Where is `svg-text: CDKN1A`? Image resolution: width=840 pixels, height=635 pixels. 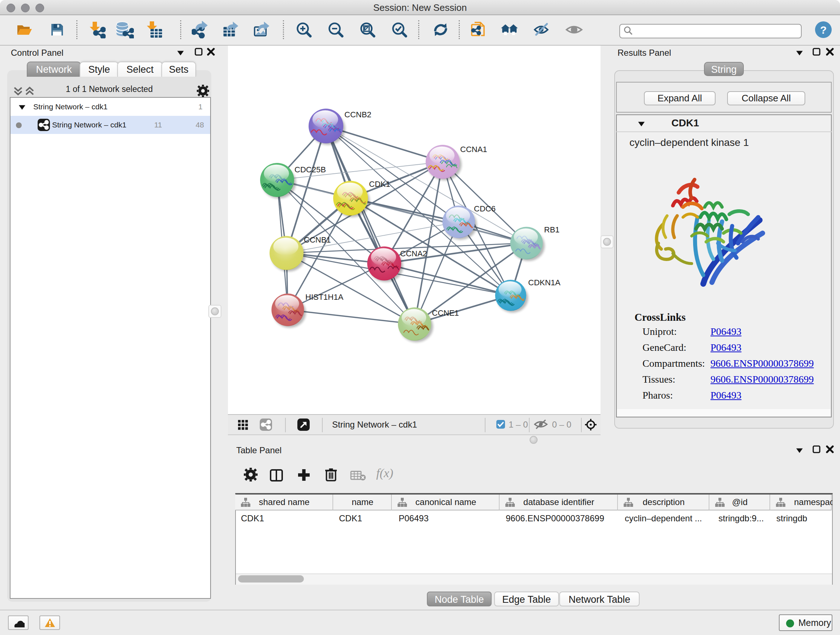 svg-text: CDKN1A is located at coordinates (545, 283).